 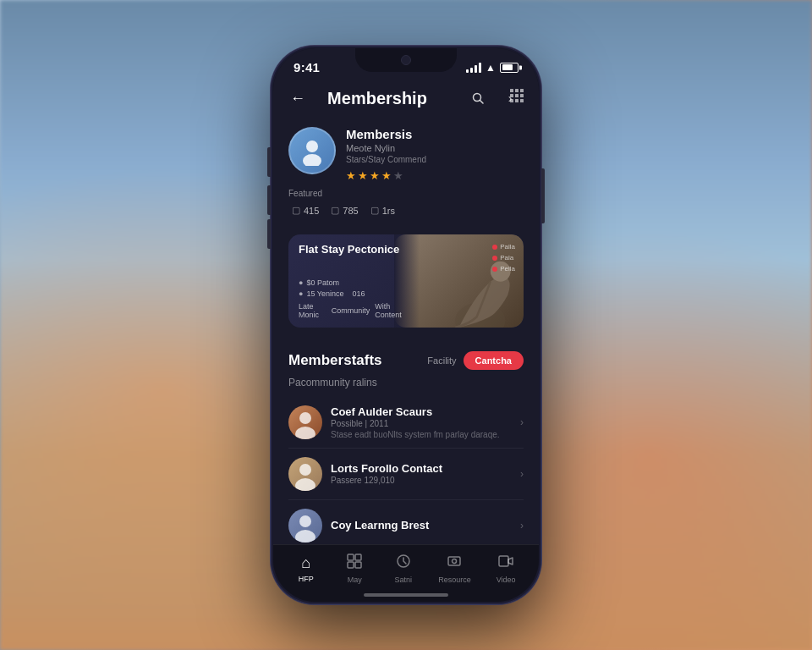 What do you see at coordinates (506, 580) in the screenshot?
I see `nav-label-video: Video` at bounding box center [506, 580].